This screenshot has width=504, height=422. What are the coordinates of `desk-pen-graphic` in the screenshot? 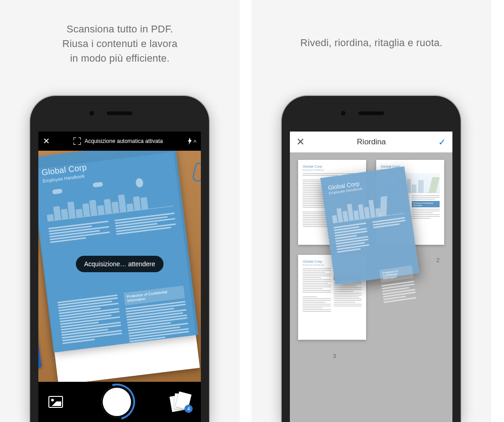 It's located at (40, 325).